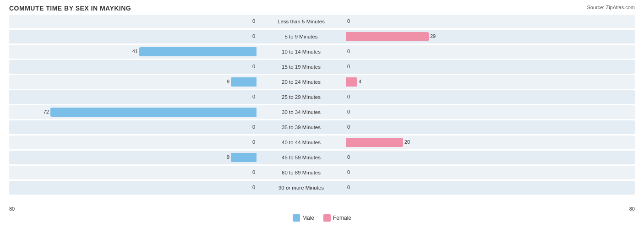  What do you see at coordinates (322, 173) in the screenshot?
I see `table-row: 060 to 89 Minutes0` at bounding box center [322, 173].